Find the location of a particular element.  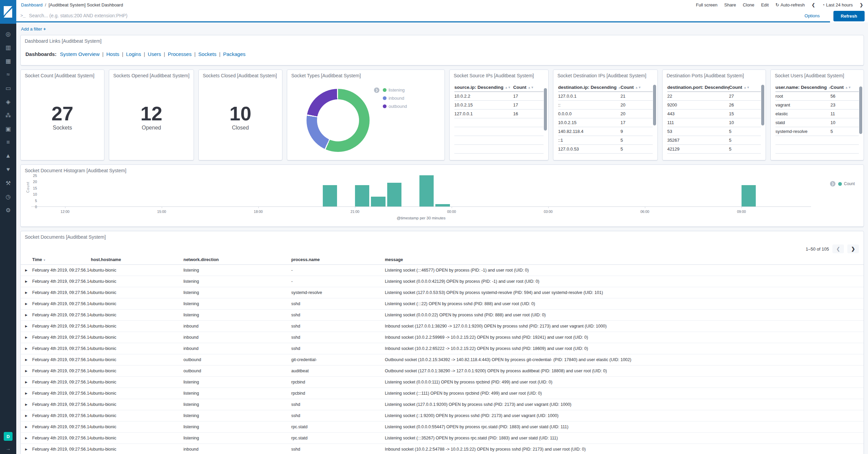

nav-dev-tools-icon: ⚒ is located at coordinates (8, 183).